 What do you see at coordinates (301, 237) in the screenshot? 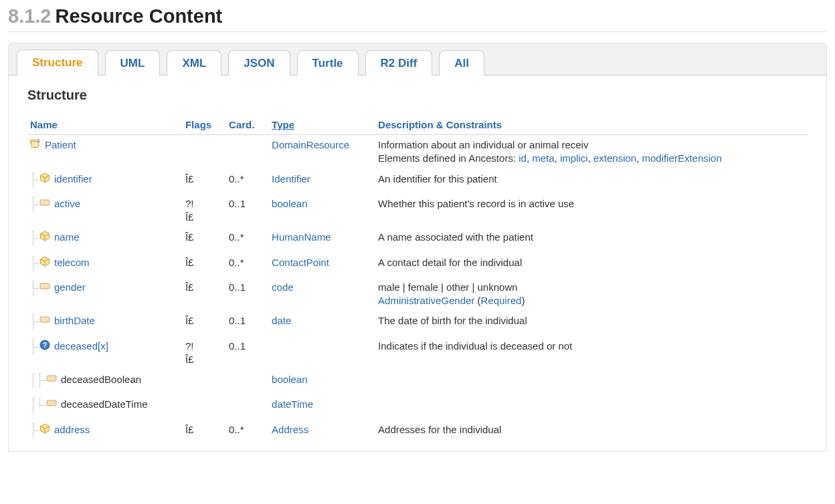
I see `type-link: HumanName` at bounding box center [301, 237].